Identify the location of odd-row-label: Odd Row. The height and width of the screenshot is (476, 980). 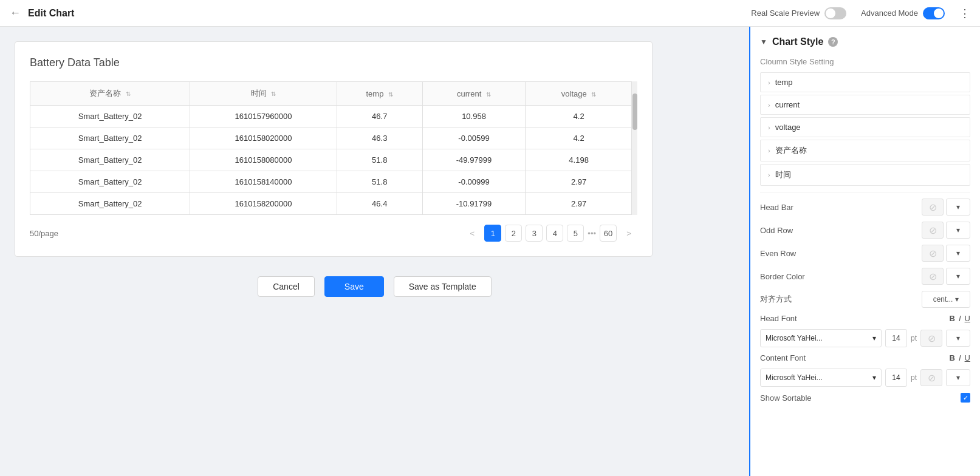
(790, 231).